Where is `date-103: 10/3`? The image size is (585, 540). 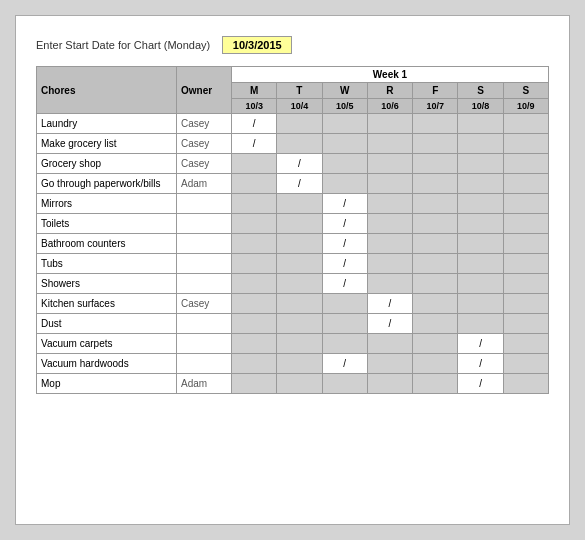 date-103: 10/3 is located at coordinates (254, 106).